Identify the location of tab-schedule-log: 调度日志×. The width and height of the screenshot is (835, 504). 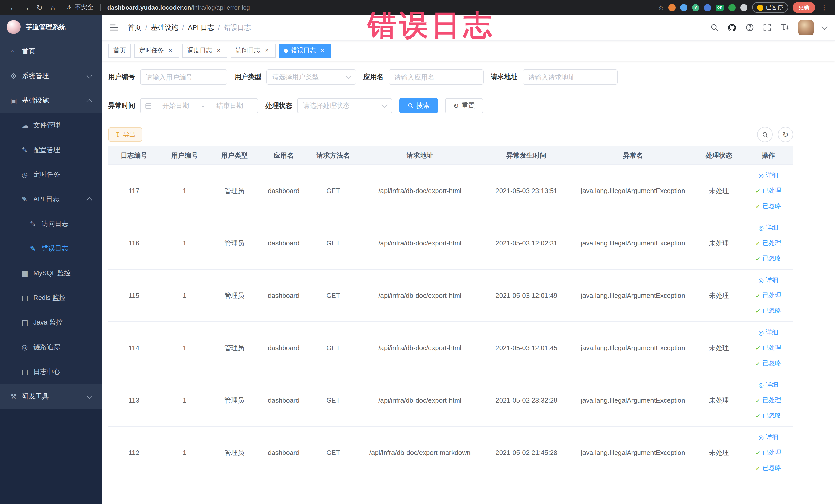
(205, 51).